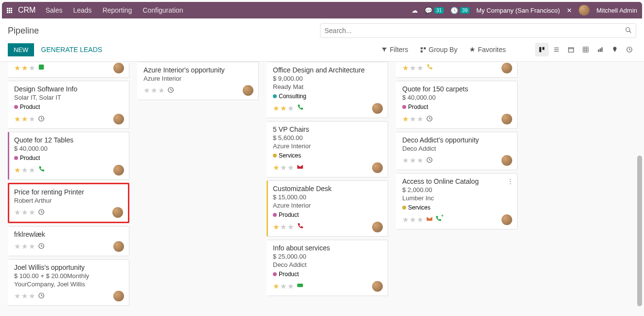 The height and width of the screenshot is (316, 644). I want to click on vertical-scrollbar, so click(640, 182).